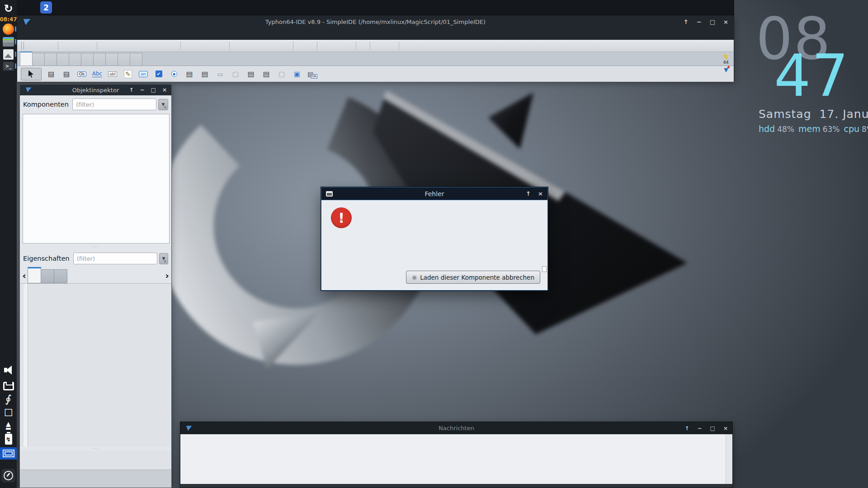  What do you see at coordinates (167, 276) in the screenshot?
I see `tabs-scroll-right-icon: ›` at bounding box center [167, 276].